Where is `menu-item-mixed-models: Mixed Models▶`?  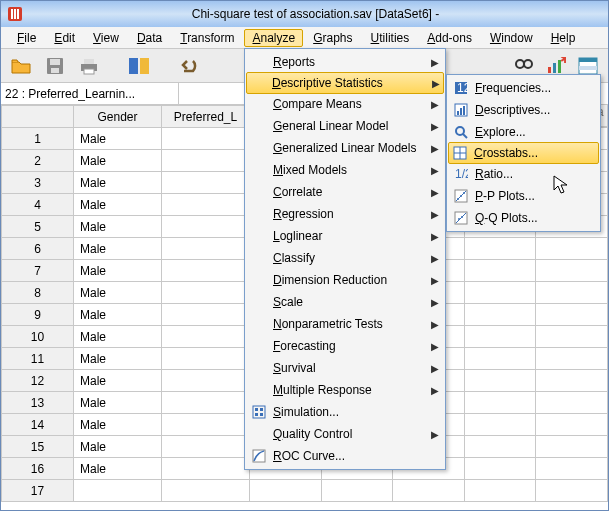 menu-item-mixed-models: Mixed Models▶ is located at coordinates (345, 170).